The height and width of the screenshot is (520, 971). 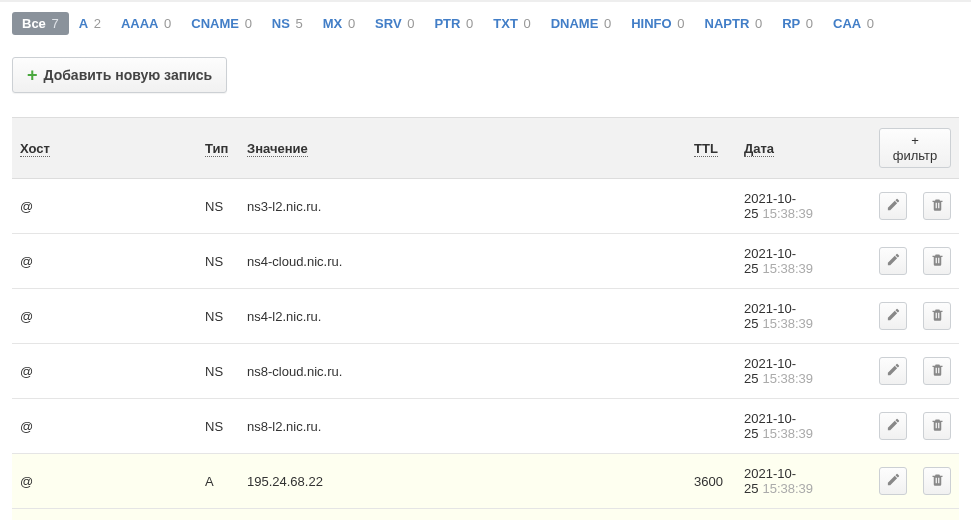 What do you see at coordinates (728, 24) in the screenshot?
I see `tab-label: NAPTR` at bounding box center [728, 24].